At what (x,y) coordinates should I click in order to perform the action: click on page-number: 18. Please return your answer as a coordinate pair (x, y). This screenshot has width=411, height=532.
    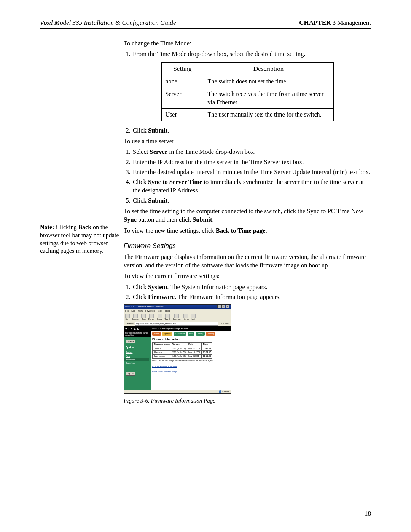
    Looking at the image, I should click on (368, 513).